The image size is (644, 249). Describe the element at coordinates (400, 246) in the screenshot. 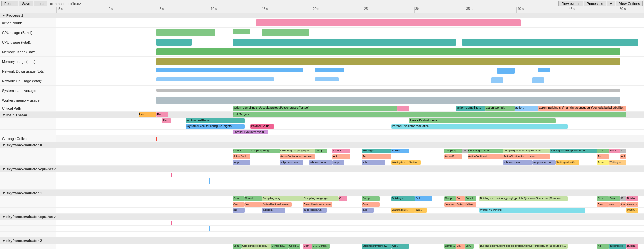

I see `se2-act: Act...` at that location.